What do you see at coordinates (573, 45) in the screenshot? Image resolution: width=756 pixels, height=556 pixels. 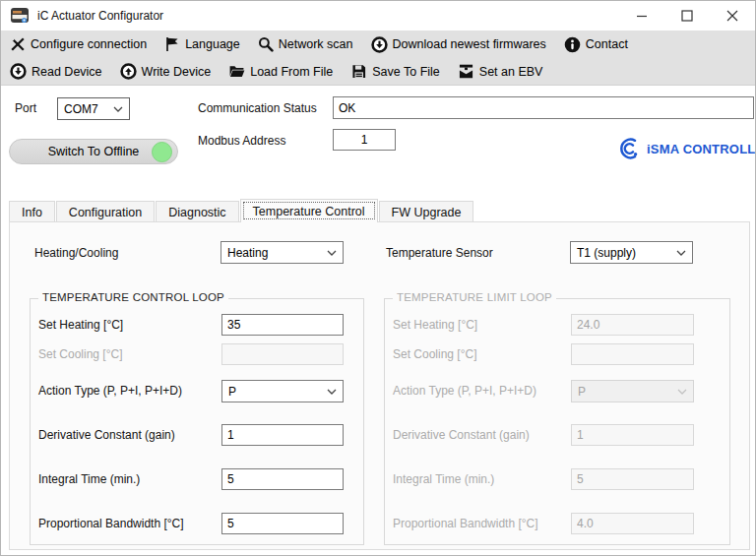 I see `info-circle-icon` at bounding box center [573, 45].